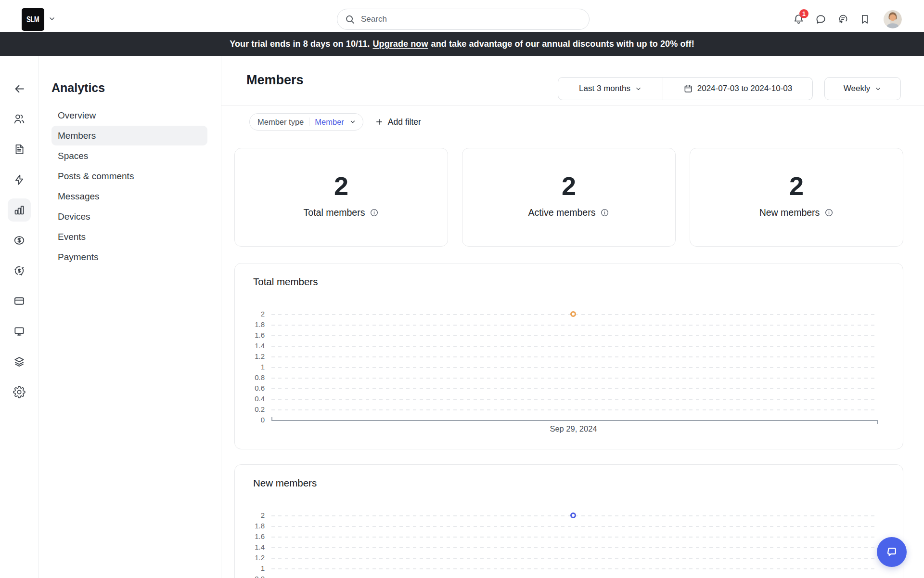  Describe the element at coordinates (129, 257) in the screenshot. I see `sidebar-item-payments: Payments` at that location.